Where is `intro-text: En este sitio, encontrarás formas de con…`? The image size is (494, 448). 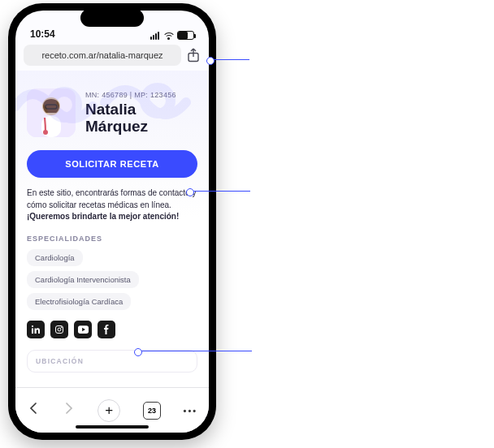 intro-text: En este sitio, encontrarás formas de con… is located at coordinates (112, 205).